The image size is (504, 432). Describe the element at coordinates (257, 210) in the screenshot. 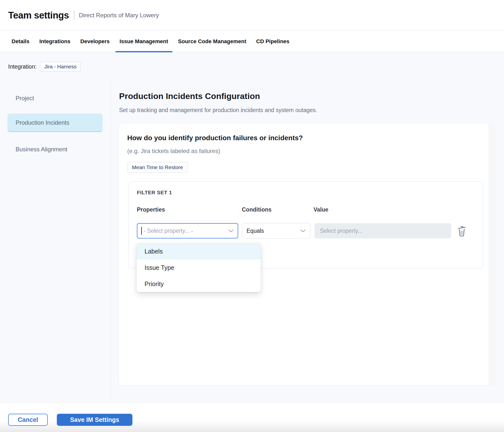

I see `conditions-column-label: Conditions` at that location.